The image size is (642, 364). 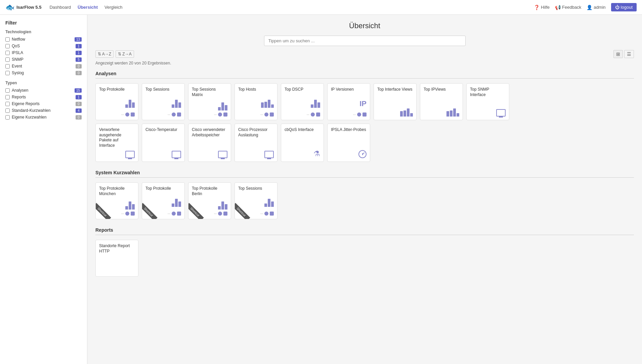 What do you see at coordinates (349, 115) in the screenshot?
I see `card-bottom6: ···` at bounding box center [349, 115].